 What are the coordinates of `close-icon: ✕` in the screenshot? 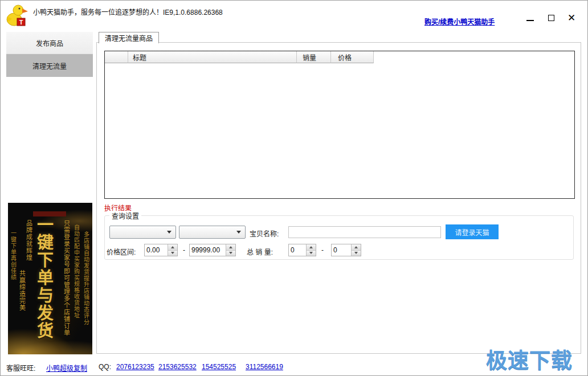 It's located at (571, 18).